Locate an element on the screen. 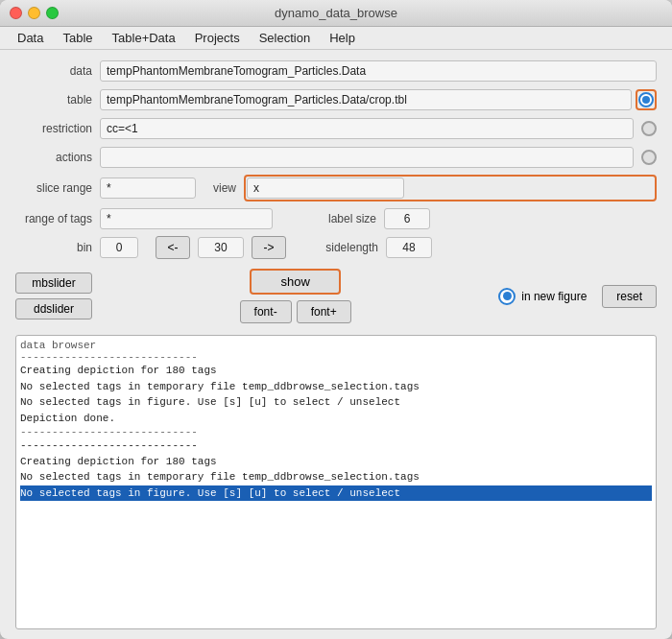  table-input is located at coordinates (366, 100).